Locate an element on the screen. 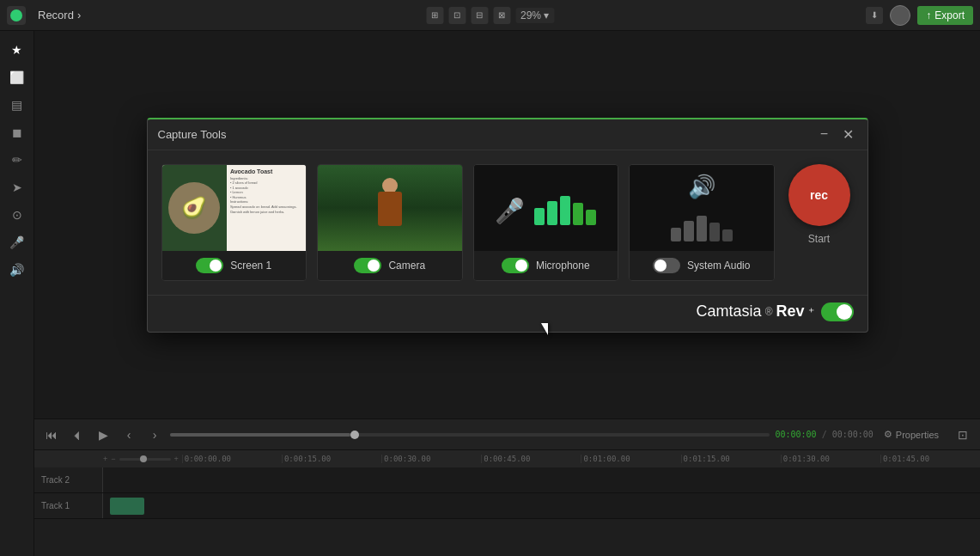 The height and width of the screenshot is (556, 980). screen1-label: Screen 1 is located at coordinates (251, 266).